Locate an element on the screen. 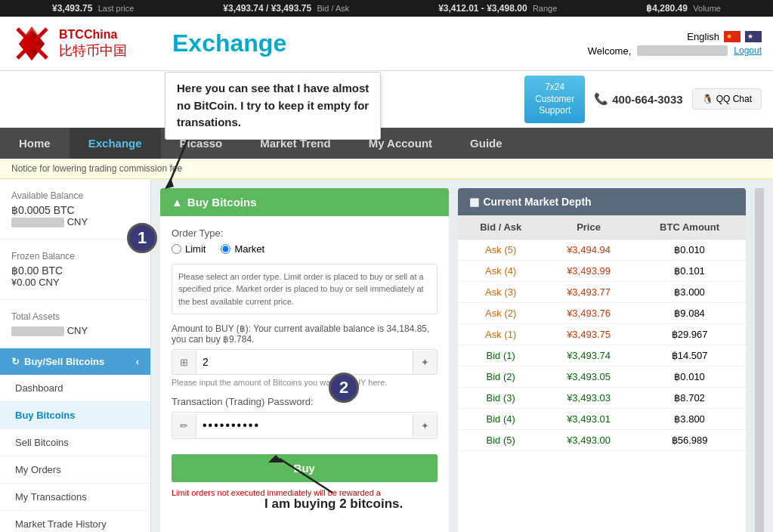  annotation-circle-2: 2 is located at coordinates (344, 388).